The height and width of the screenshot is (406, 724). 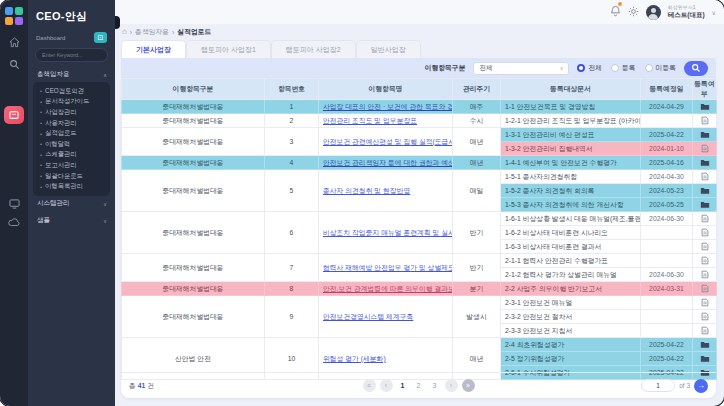 What do you see at coordinates (368, 316) in the screenshot?
I see `item-name-link: 안전보건경영시스템 체계구축` at bounding box center [368, 316].